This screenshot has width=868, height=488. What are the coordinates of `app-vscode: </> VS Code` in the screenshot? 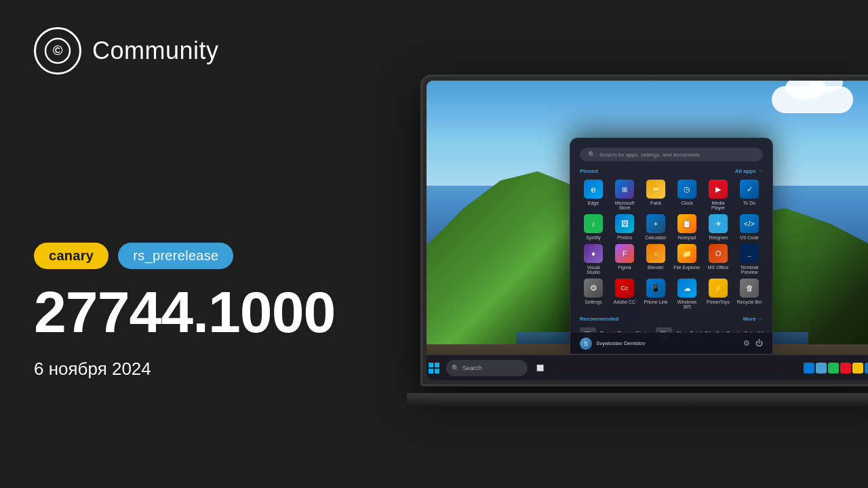 It's located at (749, 227).